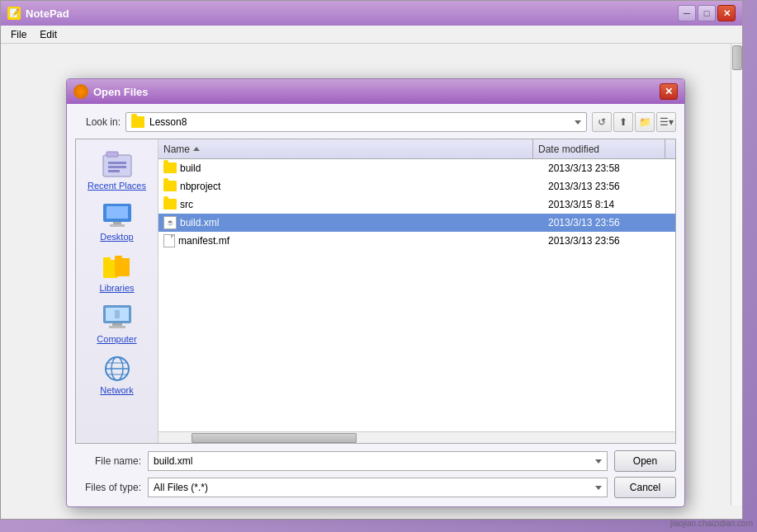 The width and height of the screenshot is (757, 532). I want to click on desktop-icon, so click(117, 215).